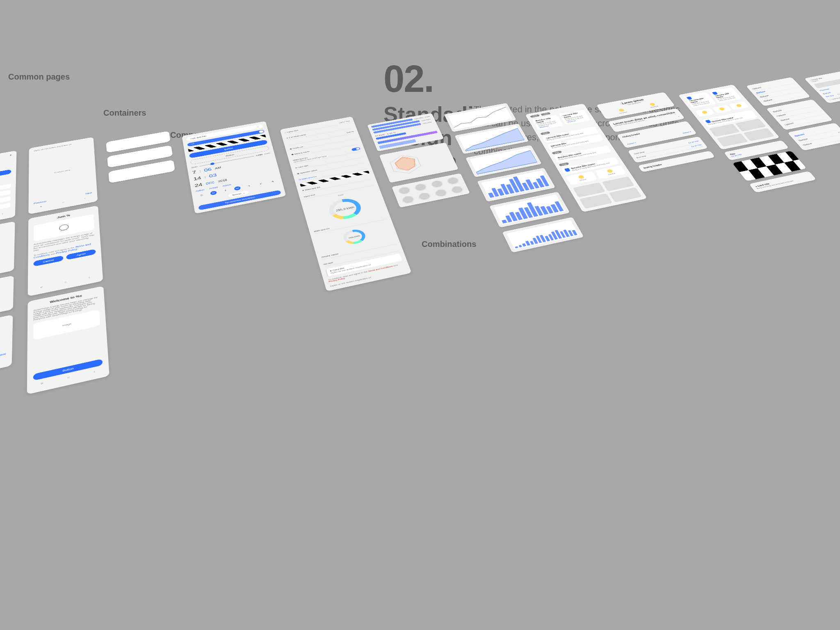 This screenshot has width=840, height=630. I want to click on page-service-header: Service title Location Header Margin, so click(7, 253).